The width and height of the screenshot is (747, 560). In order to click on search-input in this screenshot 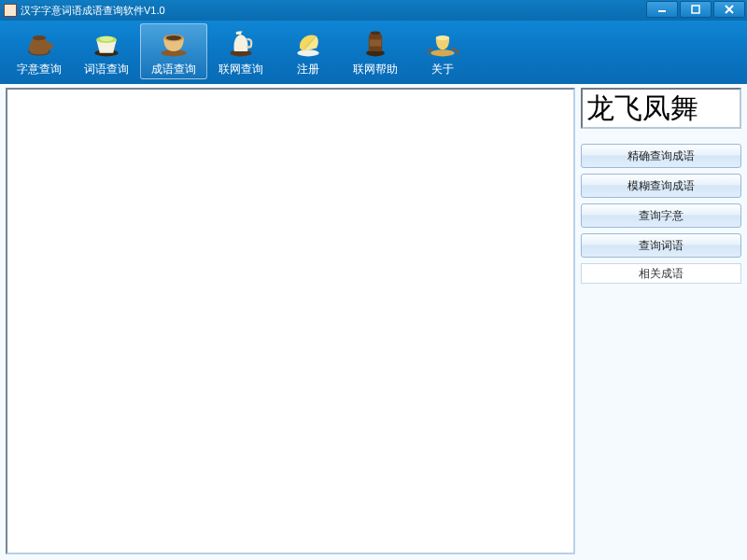, I will do `click(661, 108)`.